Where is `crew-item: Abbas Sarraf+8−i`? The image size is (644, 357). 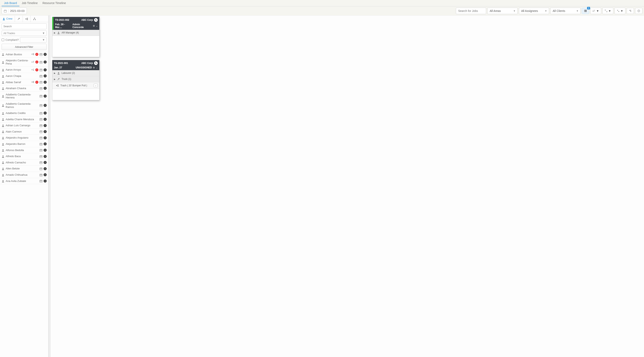 crew-item: Abbas Sarraf+8−i is located at coordinates (24, 82).